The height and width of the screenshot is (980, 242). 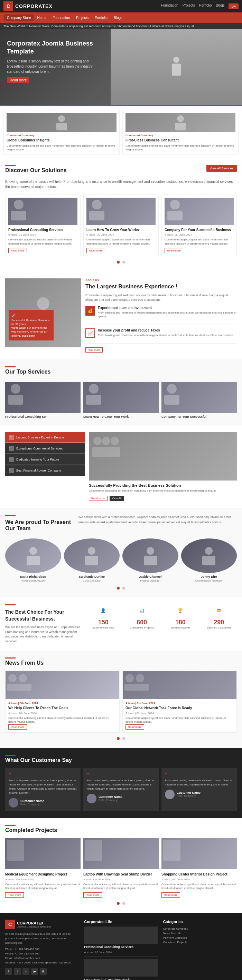 What do you see at coordinates (98, 952) in the screenshot?
I see `footer-news-date-1: A team | 20 June 2024` at bounding box center [98, 952].